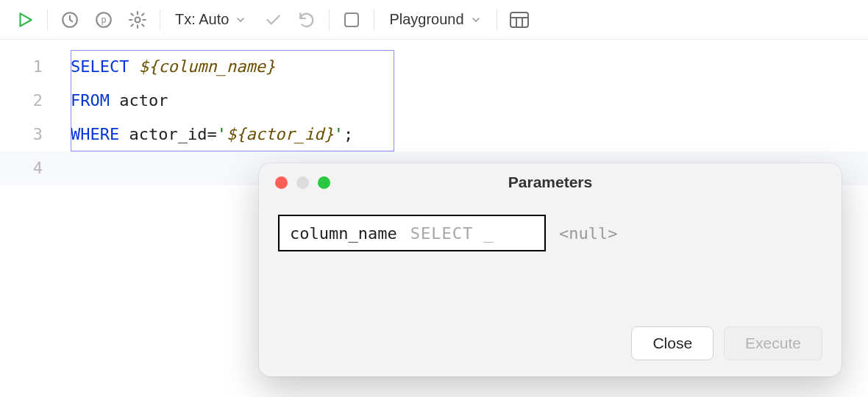 This screenshot has height=397, width=868. I want to click on stop-icon, so click(352, 20).